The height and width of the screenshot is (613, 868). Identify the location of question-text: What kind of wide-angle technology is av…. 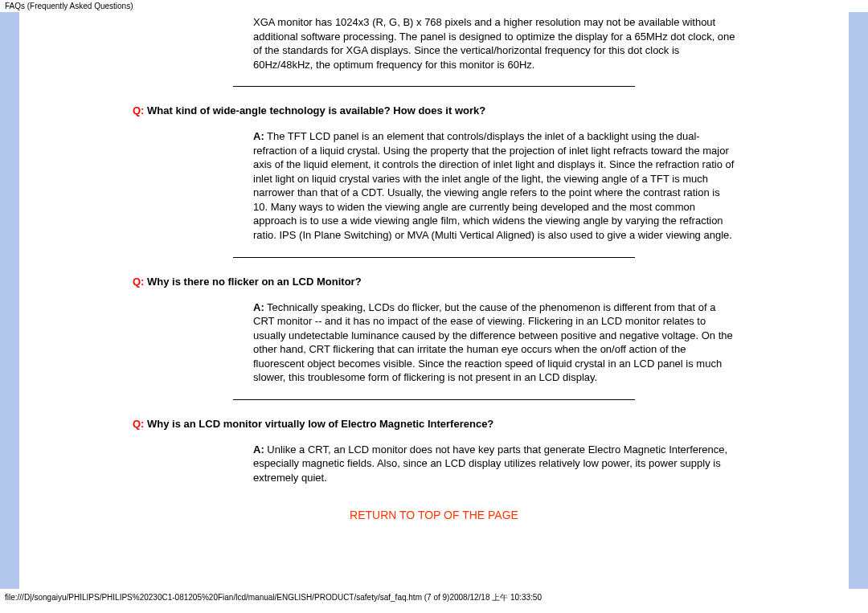
(315, 111).